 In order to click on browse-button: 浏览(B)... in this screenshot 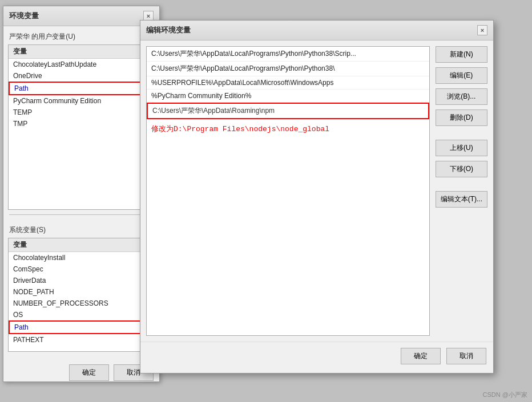, I will do `click(461, 97)`.